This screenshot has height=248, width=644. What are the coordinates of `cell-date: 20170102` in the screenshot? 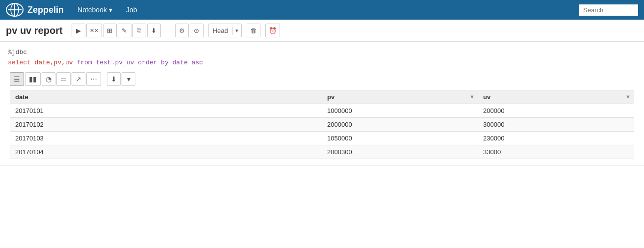 It's located at (166, 124).